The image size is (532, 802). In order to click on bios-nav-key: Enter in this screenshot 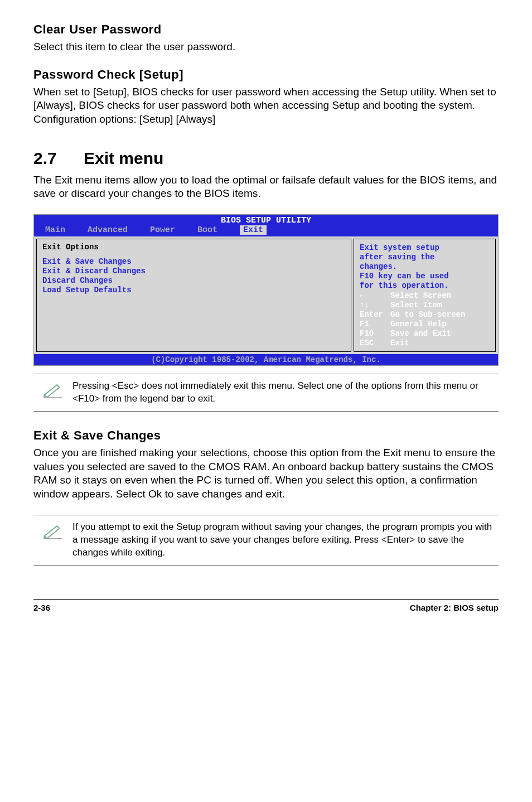, I will do `click(375, 315)`.